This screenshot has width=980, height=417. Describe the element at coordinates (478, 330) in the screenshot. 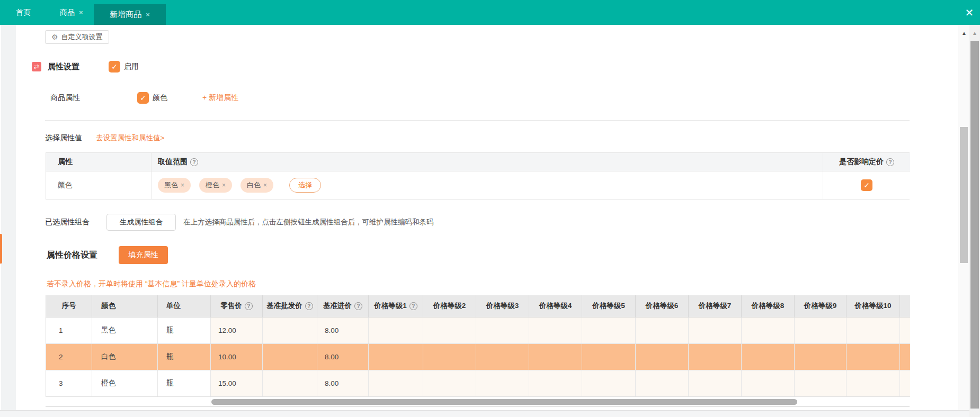

I see `table-row: 1黑色瓶12.008.00` at that location.